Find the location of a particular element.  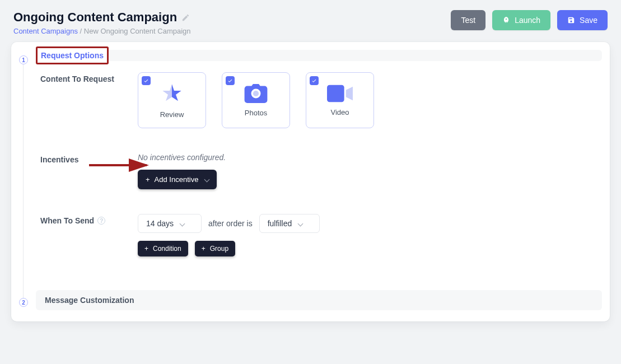

video-icon is located at coordinates (340, 94).